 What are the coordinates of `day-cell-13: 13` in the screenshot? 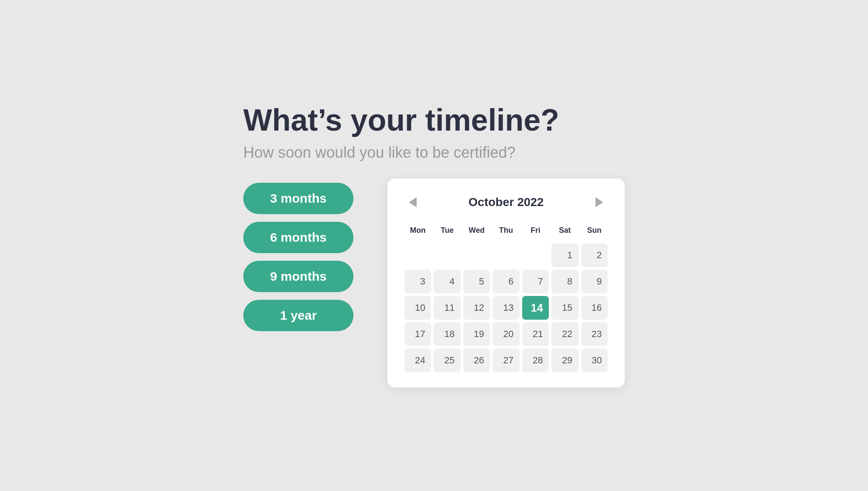 It's located at (506, 308).